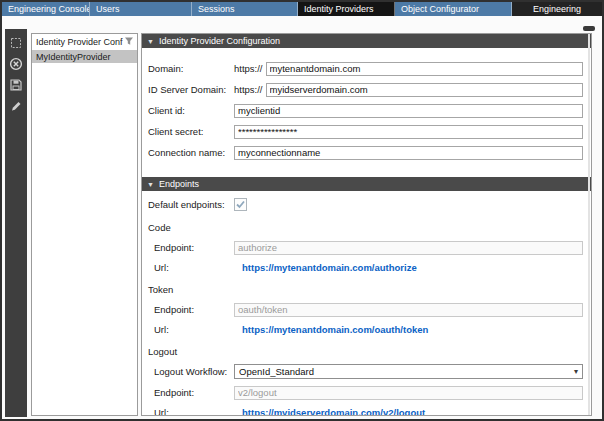  What do you see at coordinates (16, 87) in the screenshot?
I see `save-icon` at bounding box center [16, 87].